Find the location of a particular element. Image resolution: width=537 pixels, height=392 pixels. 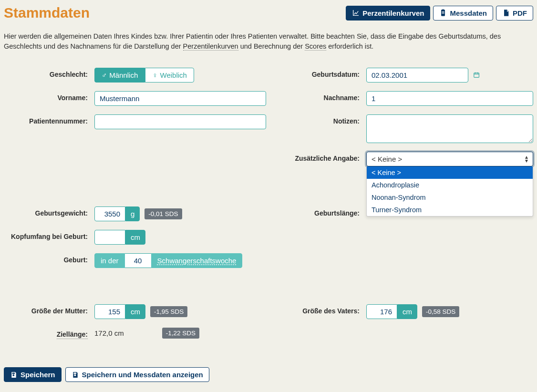

patientno-input is located at coordinates (180, 122).